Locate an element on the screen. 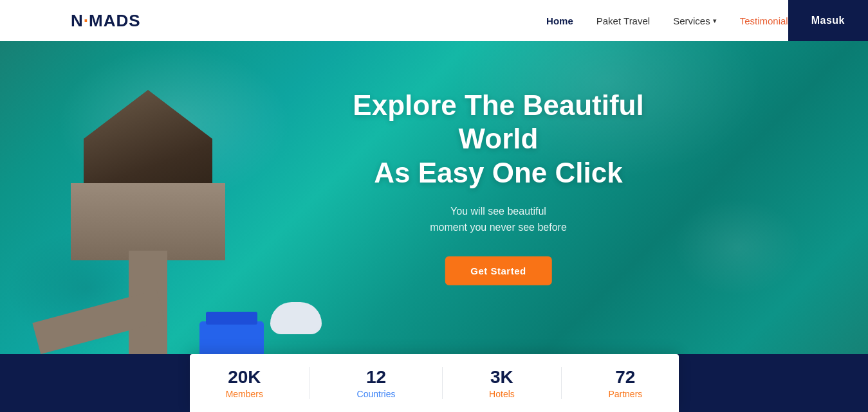  site-logo: N·MADS is located at coordinates (106, 21).